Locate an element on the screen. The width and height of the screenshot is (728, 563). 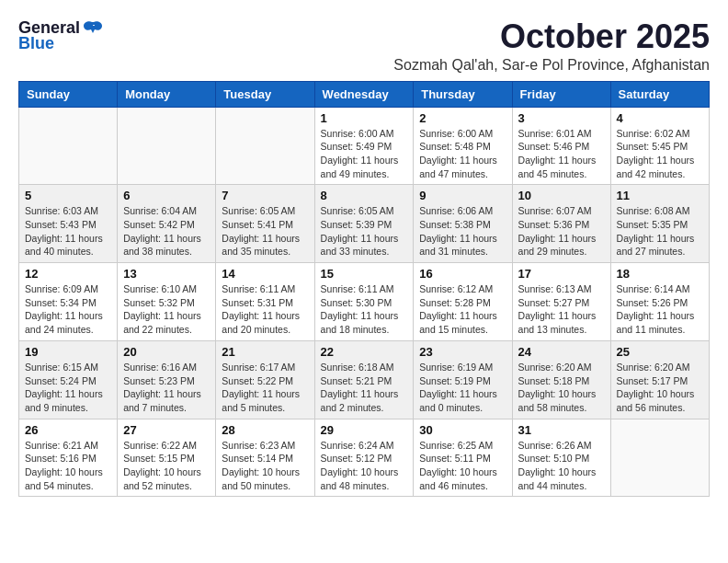
calendar-cell: 13Sunrise: 6:10 AM Sunset: 5:32 PM Dayli… is located at coordinates (167, 302).